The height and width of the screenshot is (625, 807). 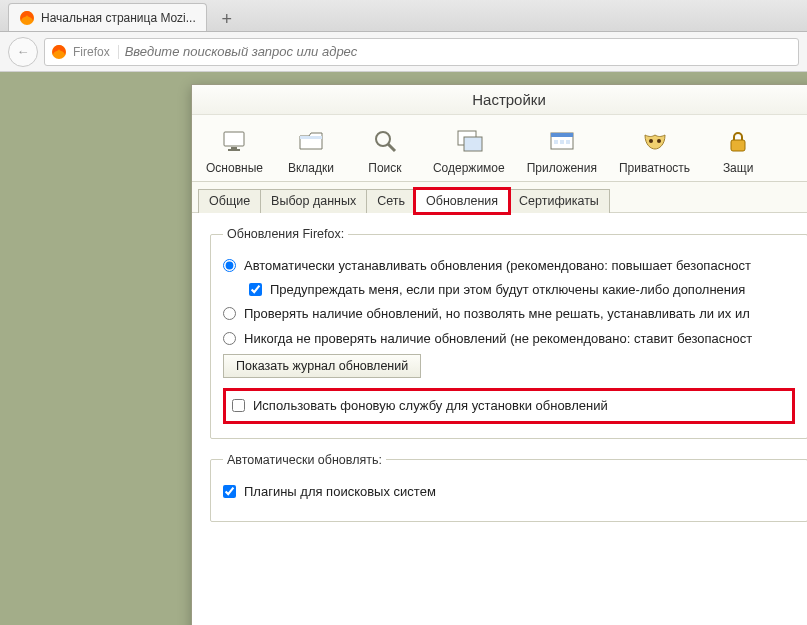 What do you see at coordinates (404, 52) in the screenshot?
I see `nav-bar: ← Firefox` at bounding box center [404, 52].